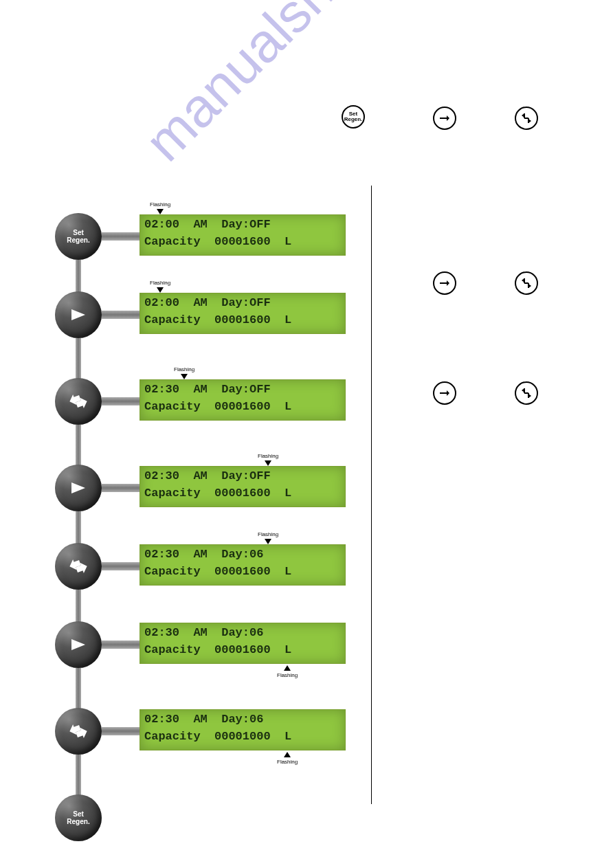  I want to click on set-regen-icon: Set Regen., so click(353, 117).